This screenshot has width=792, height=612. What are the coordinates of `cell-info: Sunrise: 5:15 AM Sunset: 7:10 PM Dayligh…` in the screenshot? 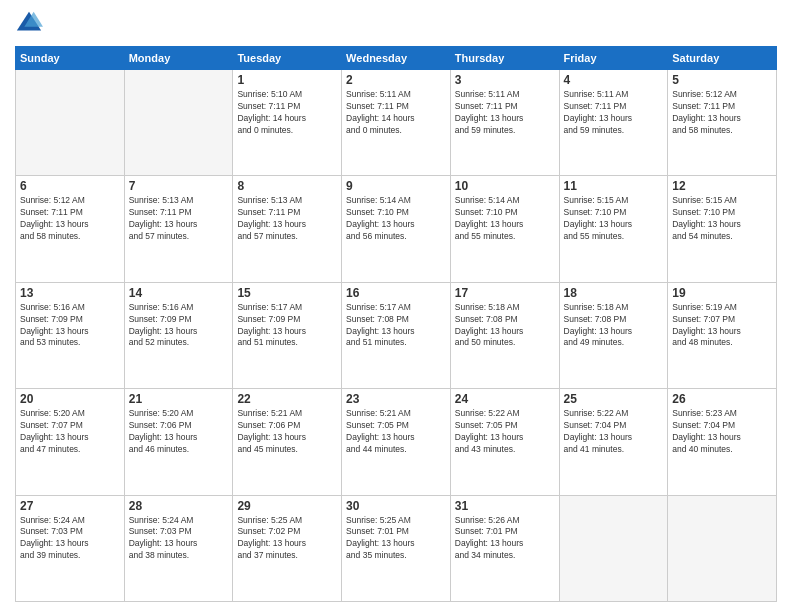 It's located at (614, 219).